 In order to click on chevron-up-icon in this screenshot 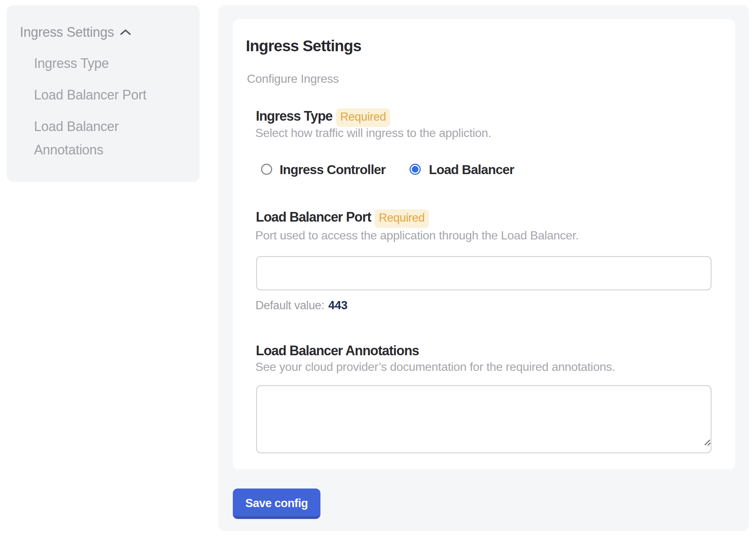, I will do `click(126, 32)`.